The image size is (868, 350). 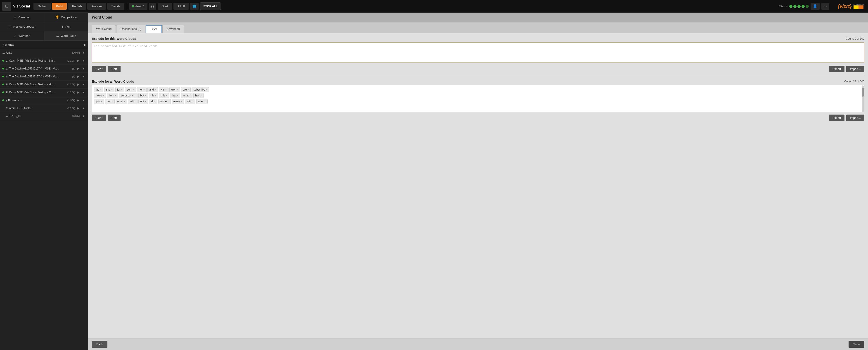 I want to click on nav-trends: Trends, so click(x=116, y=6).